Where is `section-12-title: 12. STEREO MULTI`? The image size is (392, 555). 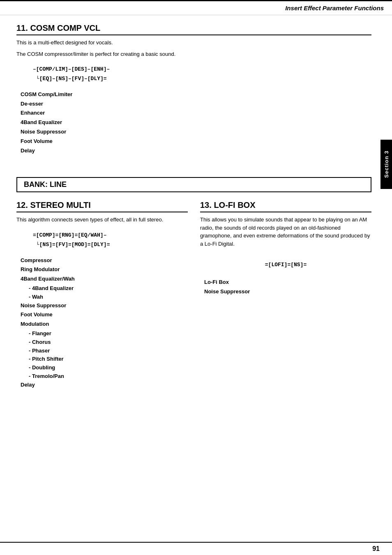 section-12-title: 12. STEREO MULTI is located at coordinates (102, 206).